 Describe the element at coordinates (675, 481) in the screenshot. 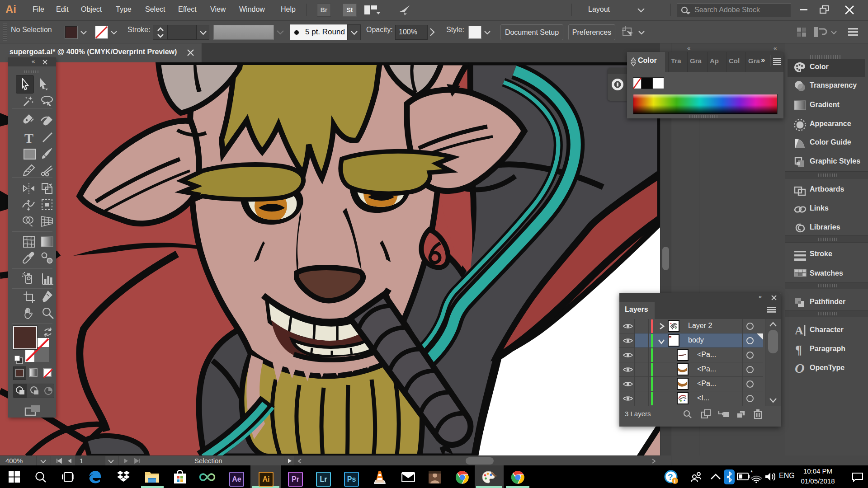

I see `svg-text: i` at that location.